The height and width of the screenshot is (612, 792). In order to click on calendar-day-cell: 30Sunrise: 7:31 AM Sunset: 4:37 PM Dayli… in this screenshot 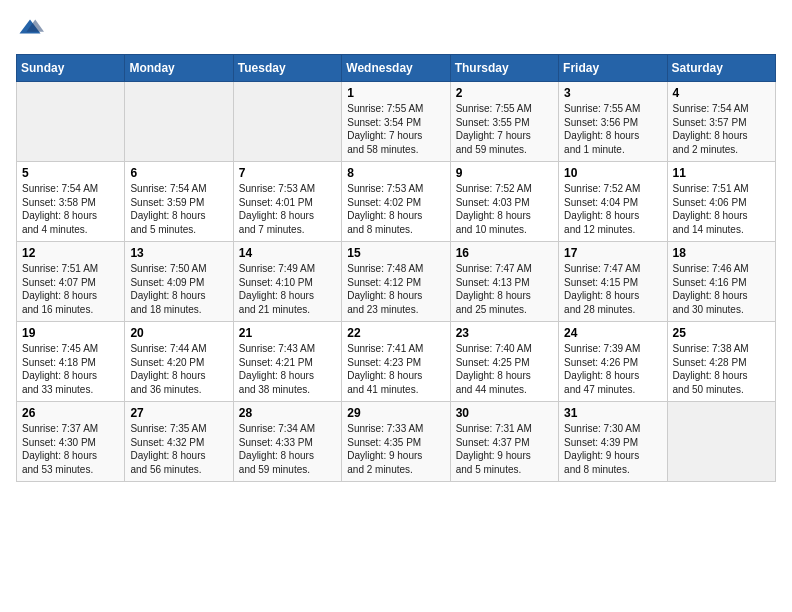, I will do `click(504, 442)`.